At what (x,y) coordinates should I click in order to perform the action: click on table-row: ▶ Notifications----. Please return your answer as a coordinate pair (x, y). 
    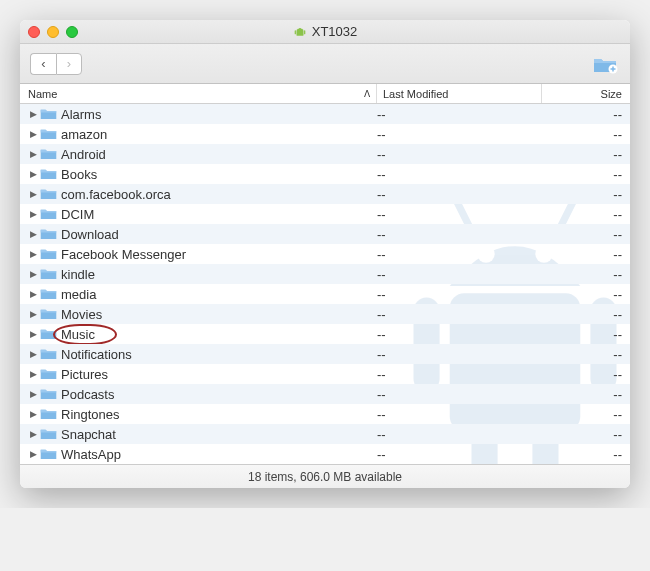
    Looking at the image, I should click on (325, 354).